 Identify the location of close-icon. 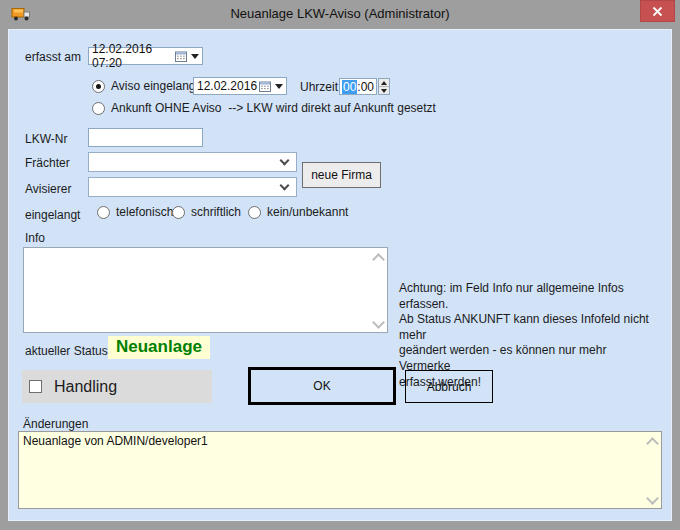
(658, 12).